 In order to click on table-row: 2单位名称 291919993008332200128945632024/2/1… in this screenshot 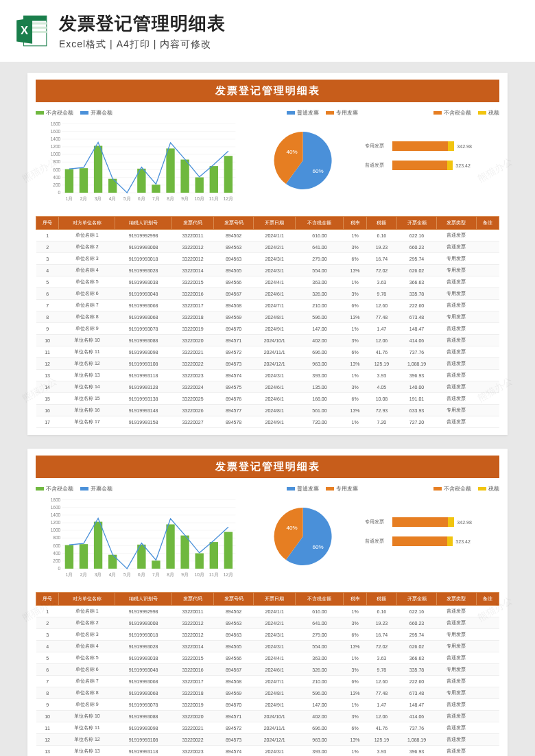, I will do `click(268, 247)`.